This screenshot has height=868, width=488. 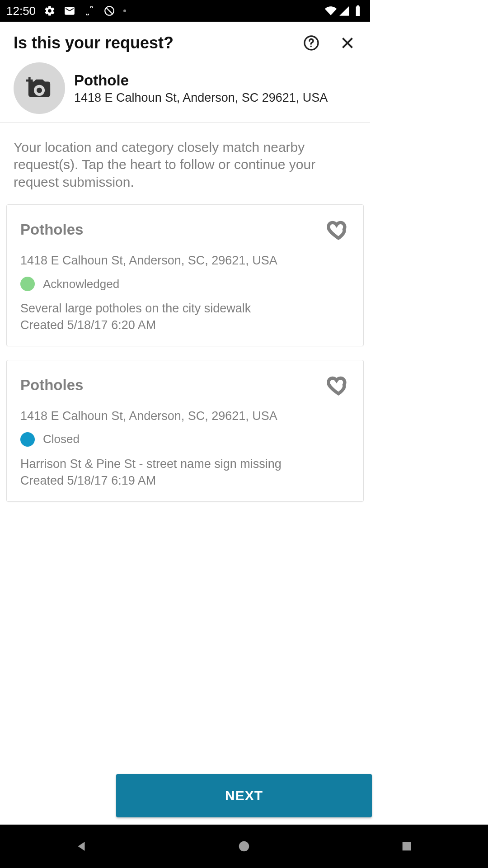 I want to click on card-created: Created 5/18/17 6:19 AM, so click(x=185, y=481).